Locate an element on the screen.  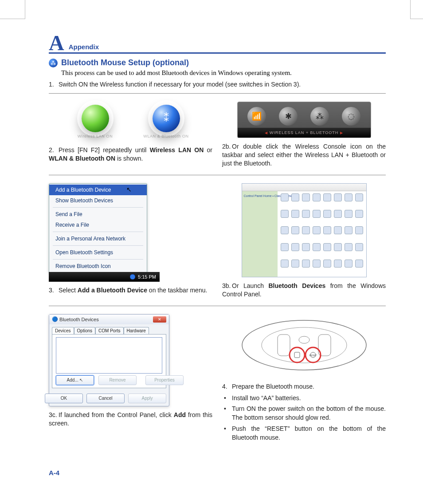
taskbar-menu: Add a Bluetooth Device Show Bluetooth De… is located at coordinates (104, 232).